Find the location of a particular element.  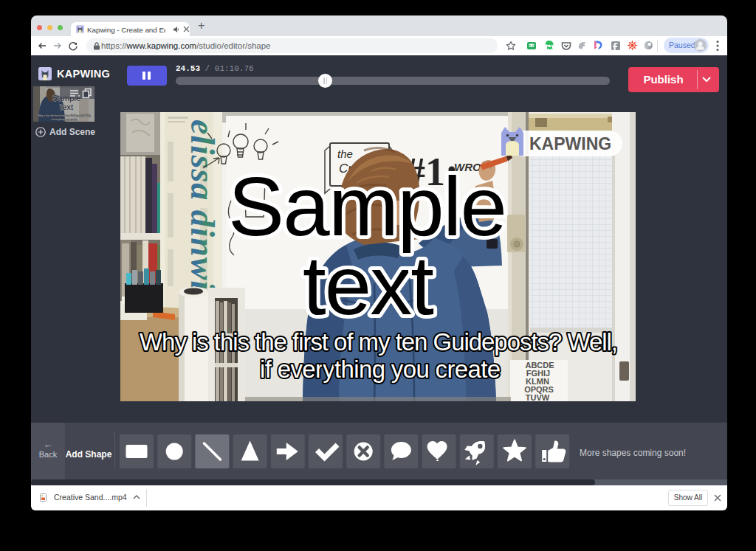

svg-text: text is located at coordinates (368, 285).